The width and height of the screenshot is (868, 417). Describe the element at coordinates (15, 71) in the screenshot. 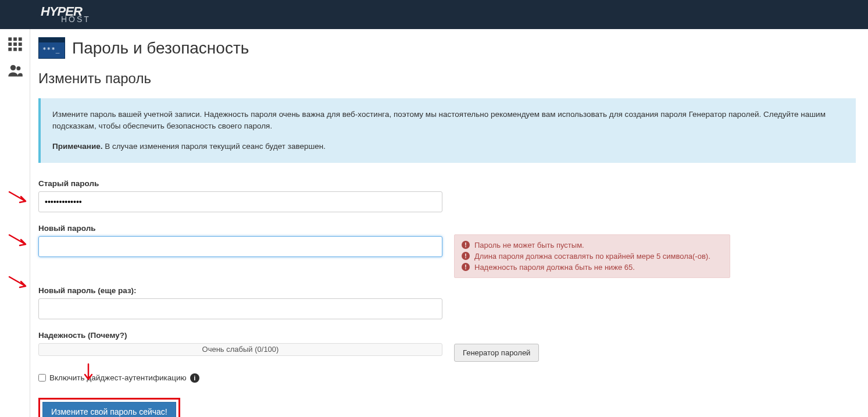

I see `users-icon` at that location.